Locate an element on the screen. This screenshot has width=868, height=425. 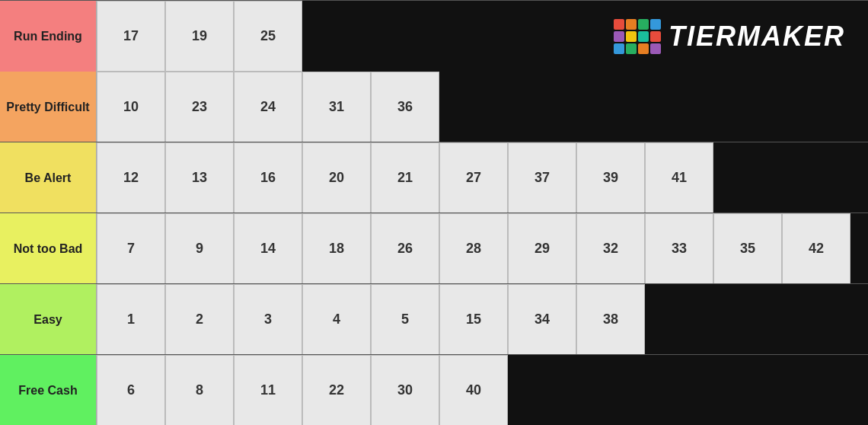
cell-free-cash-5: 40 is located at coordinates (474, 390).